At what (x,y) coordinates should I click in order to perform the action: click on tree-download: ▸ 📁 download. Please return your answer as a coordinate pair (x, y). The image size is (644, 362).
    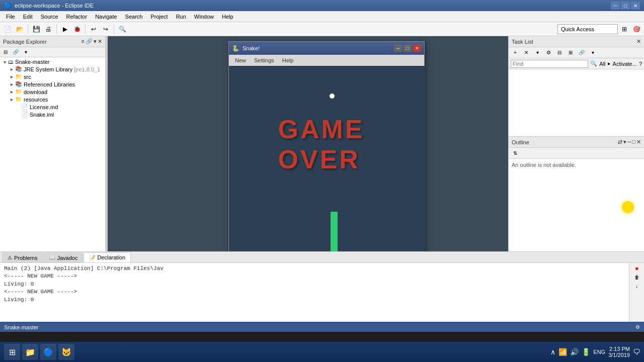
    Looking at the image, I should click on (52, 92).